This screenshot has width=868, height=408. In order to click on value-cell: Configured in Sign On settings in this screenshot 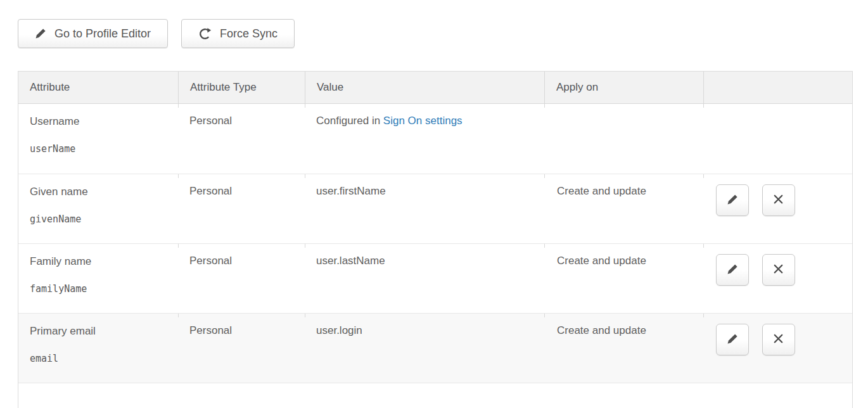, I will do `click(424, 139)`.